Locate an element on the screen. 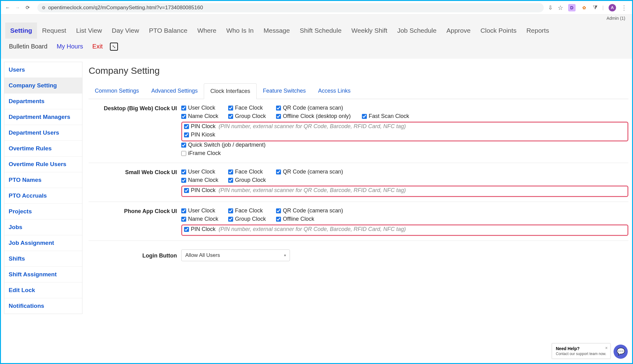 This screenshot has height=364, width=633. admin-label: Admin (1) is located at coordinates (316, 18).